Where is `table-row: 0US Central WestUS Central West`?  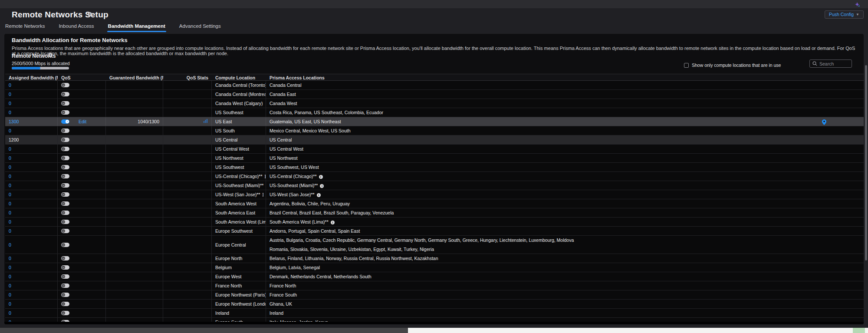
table-row: 0US Central WestUS Central West is located at coordinates (434, 149).